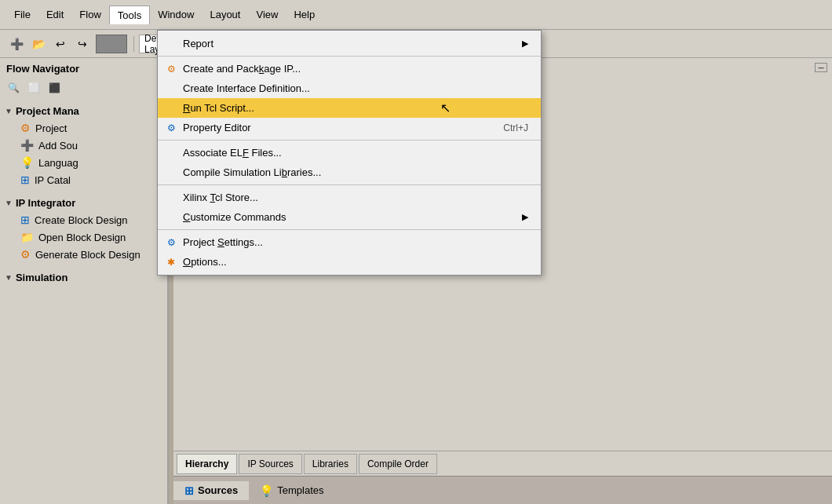  I want to click on ip-catalog-icon: ⊞, so click(25, 180).